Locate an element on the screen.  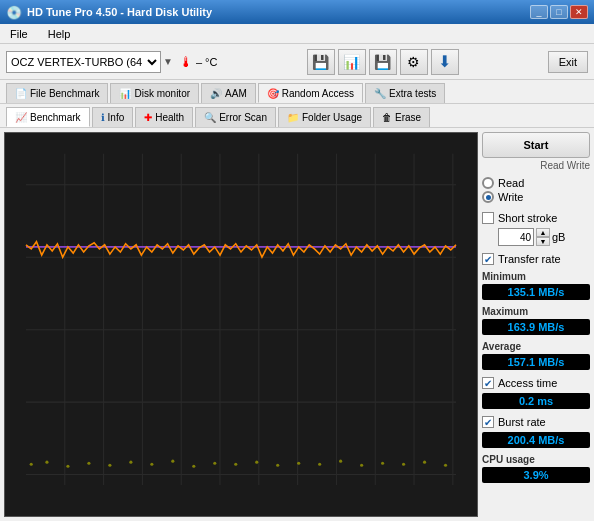
radio-read is located at coordinates (488, 183).